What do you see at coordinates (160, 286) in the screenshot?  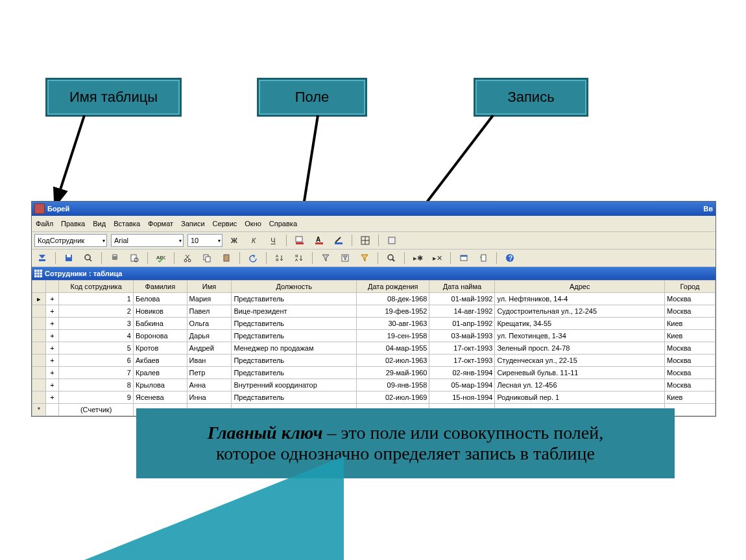 I see `col-lastname: Фамилия` at bounding box center [160, 286].